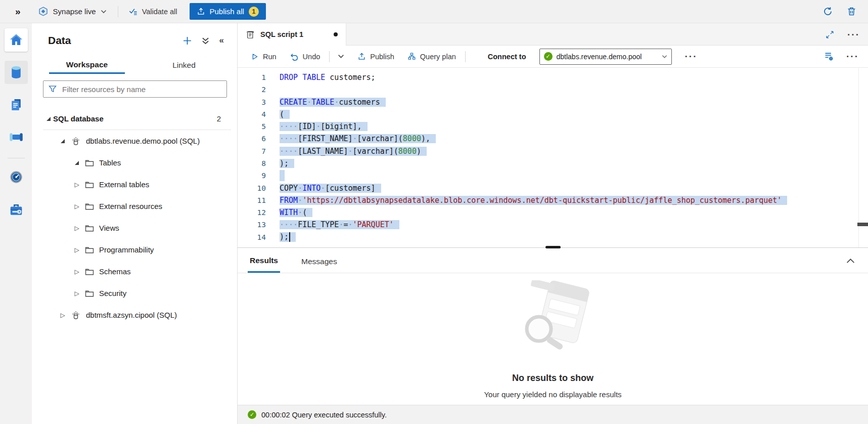 The image size is (868, 424). Describe the element at coordinates (134, 118) in the screenshot. I see `tree-item-sql-database: SQL database2` at that location.